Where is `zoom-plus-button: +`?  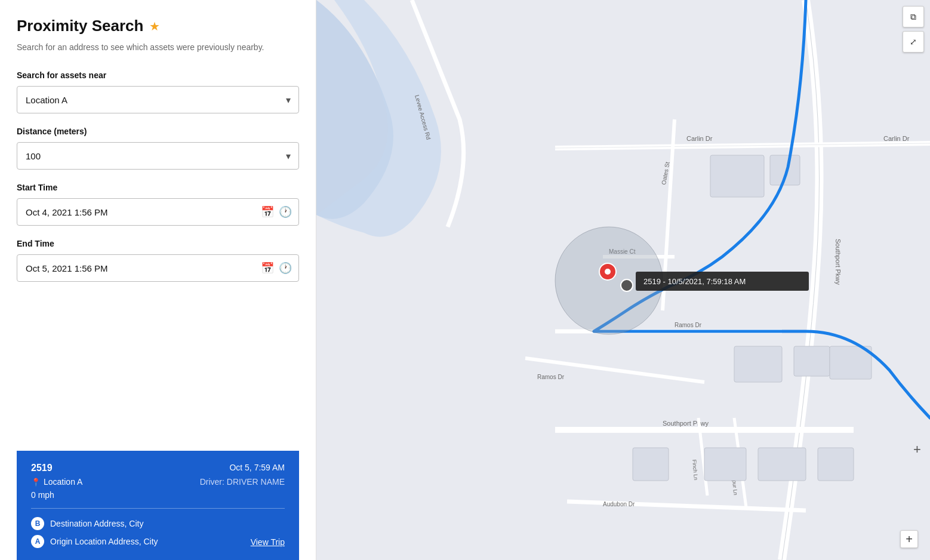 zoom-plus-button: + is located at coordinates (909, 539).